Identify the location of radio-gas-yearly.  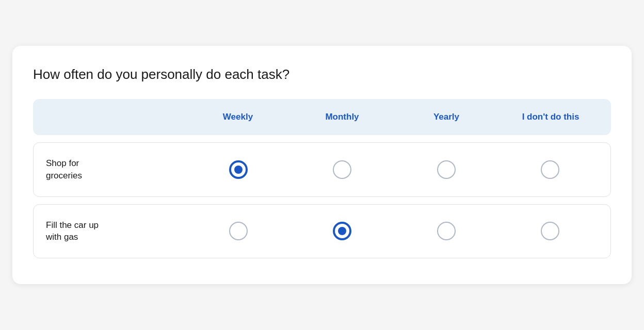
(446, 231).